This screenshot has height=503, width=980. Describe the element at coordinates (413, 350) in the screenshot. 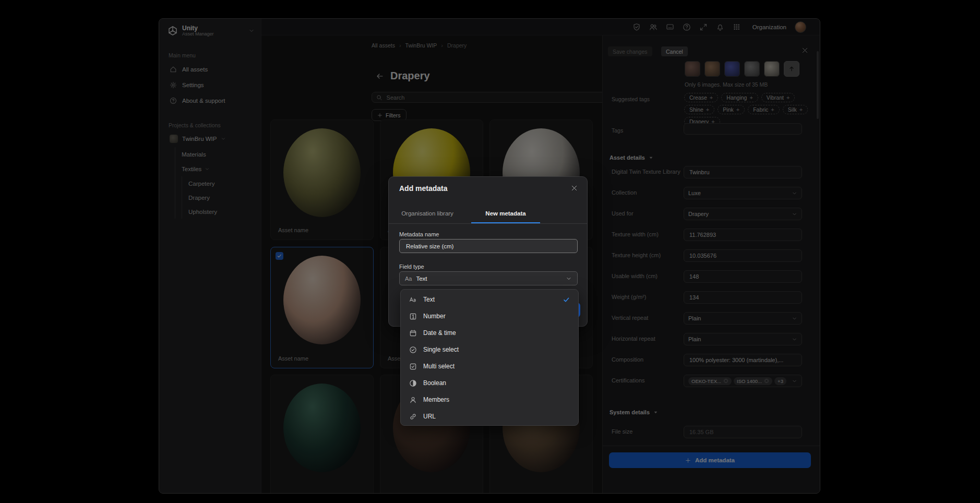

I see `single-select-icon` at that location.